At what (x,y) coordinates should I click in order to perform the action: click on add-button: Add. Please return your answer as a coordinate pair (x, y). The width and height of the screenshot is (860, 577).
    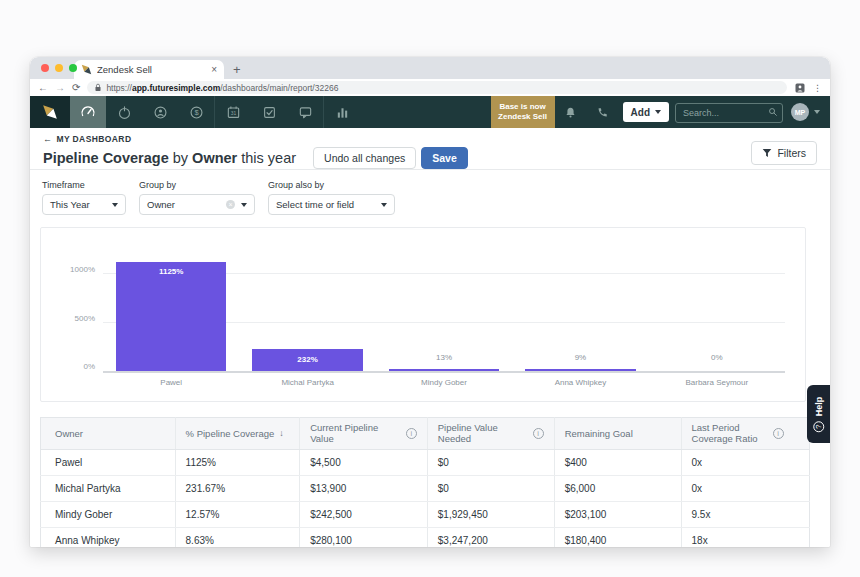
    Looking at the image, I should click on (646, 112).